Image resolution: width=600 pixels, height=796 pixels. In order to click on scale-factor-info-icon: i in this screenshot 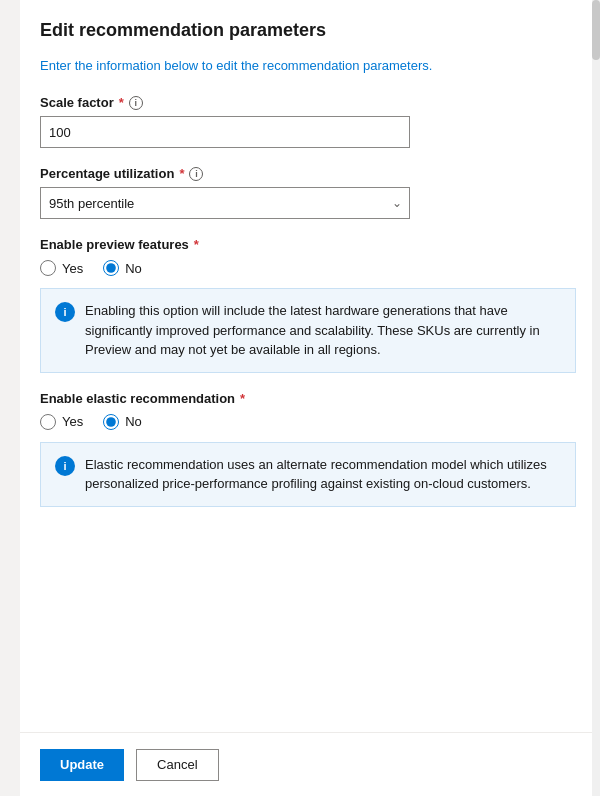, I will do `click(136, 103)`.